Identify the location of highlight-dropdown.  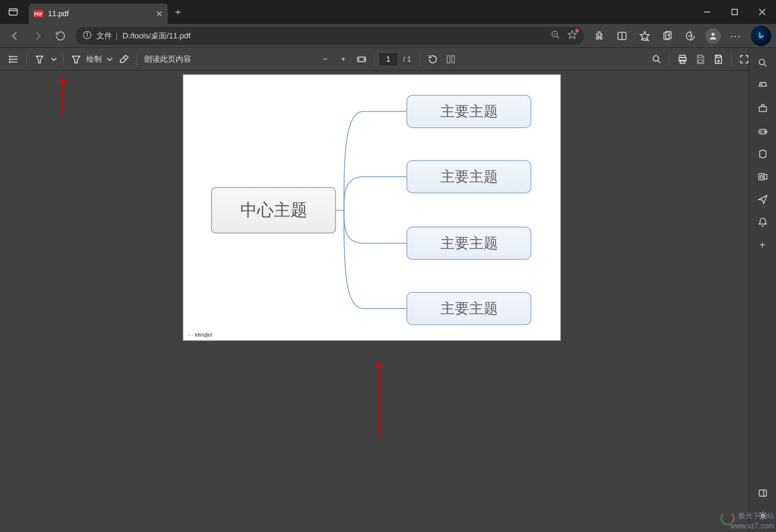
(54, 59).